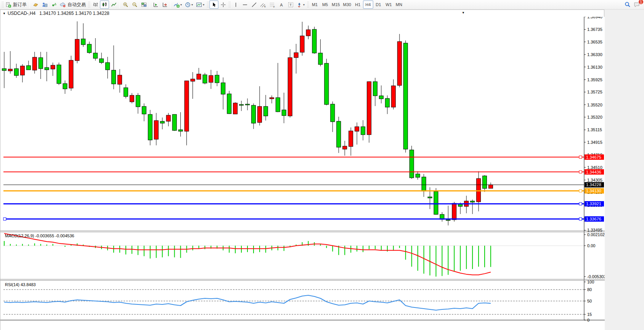 This screenshot has width=644, height=330. I want to click on svg-text: 1.36535, so click(595, 42).